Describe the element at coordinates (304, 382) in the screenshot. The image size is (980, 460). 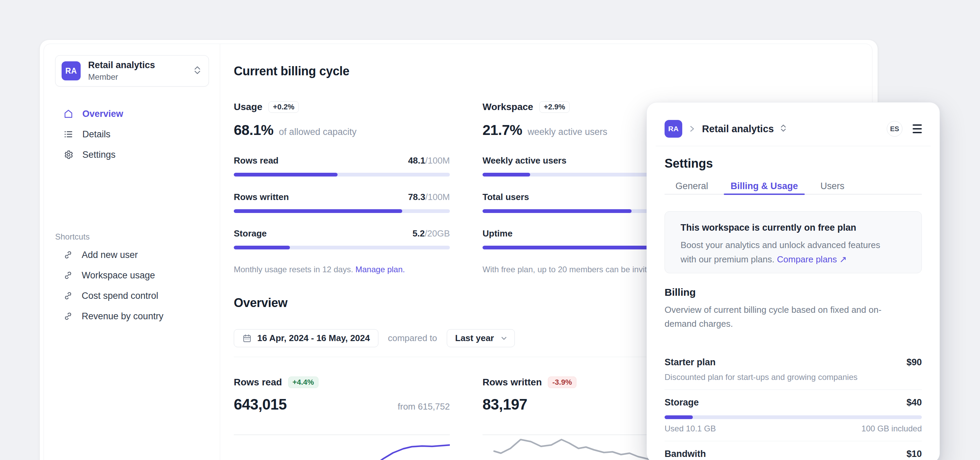
I see `trend-up-badge: +4.4%` at that location.